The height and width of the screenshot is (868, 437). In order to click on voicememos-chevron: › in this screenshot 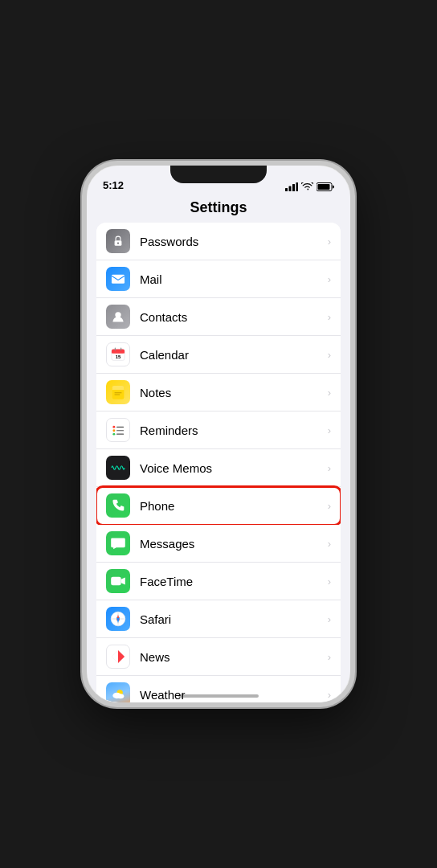, I will do `click(329, 468)`.